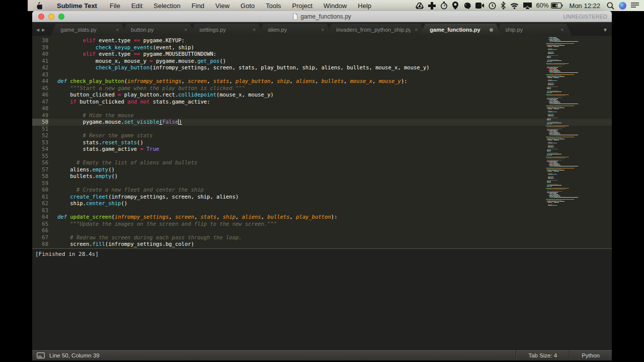 The height and width of the screenshot is (362, 644). I want to click on time-machine-icon, so click(492, 6).